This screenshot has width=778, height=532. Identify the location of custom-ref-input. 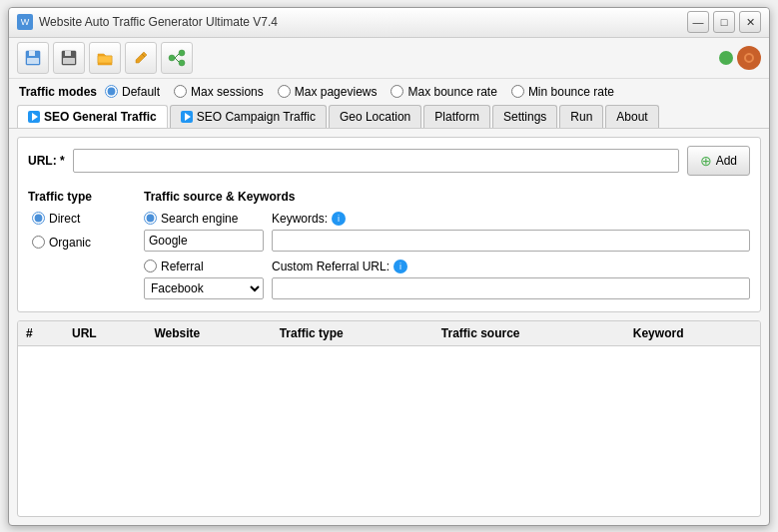
(511, 288).